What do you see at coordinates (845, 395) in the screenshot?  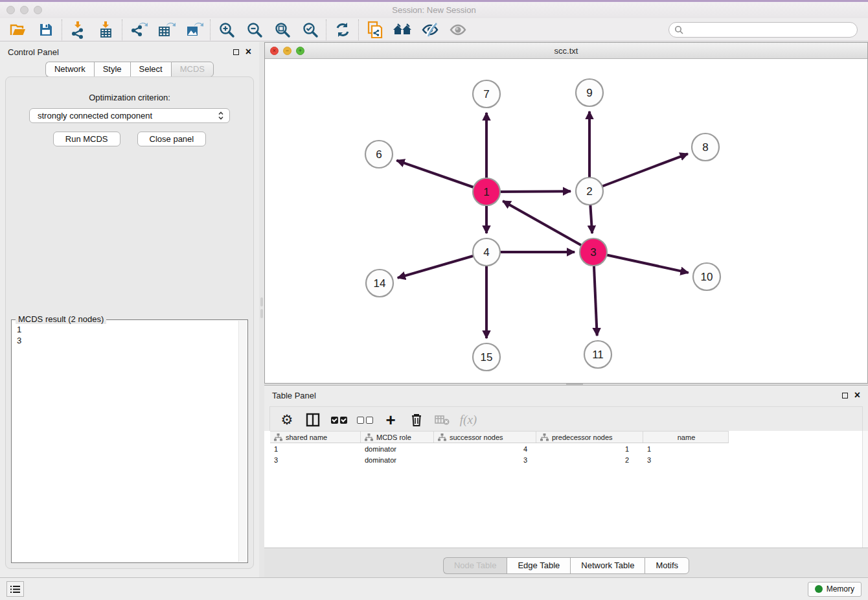 I see `float-table-panel-icon` at bounding box center [845, 395].